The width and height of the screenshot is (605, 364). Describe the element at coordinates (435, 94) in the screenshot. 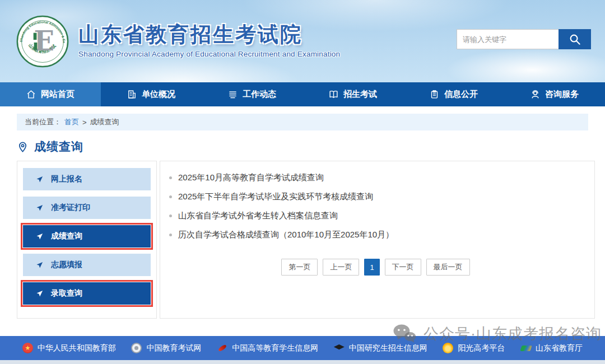

I see `clipboard-icon` at that location.